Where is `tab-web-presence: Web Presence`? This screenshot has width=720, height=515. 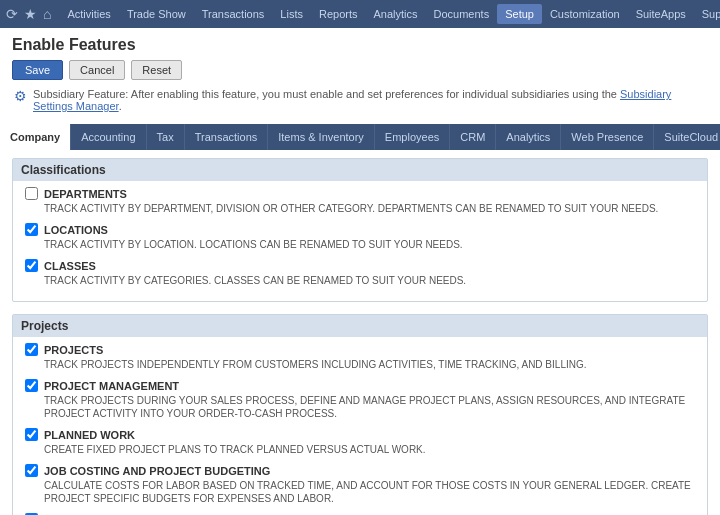
tab-web-presence: Web Presence is located at coordinates (608, 137).